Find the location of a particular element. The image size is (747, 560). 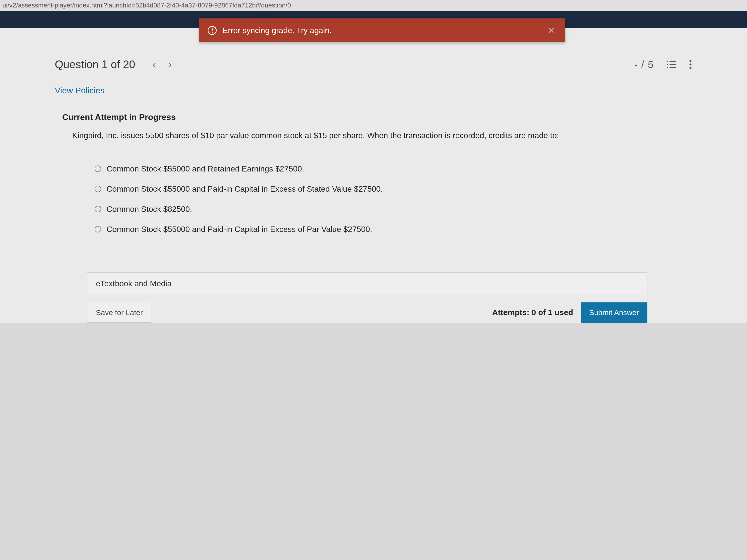

submit-answer-button: Submit Answer is located at coordinates (614, 313).